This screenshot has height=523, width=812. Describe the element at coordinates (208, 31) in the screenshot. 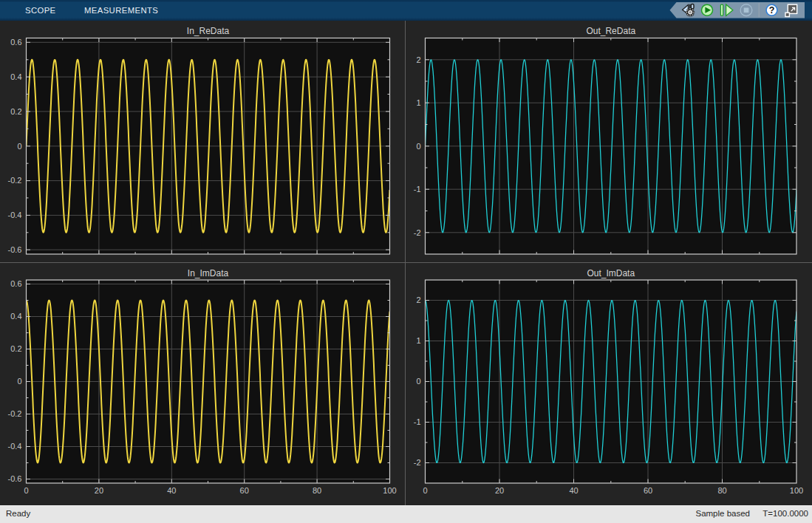

I see `svg-text: In_ReData` at that location.